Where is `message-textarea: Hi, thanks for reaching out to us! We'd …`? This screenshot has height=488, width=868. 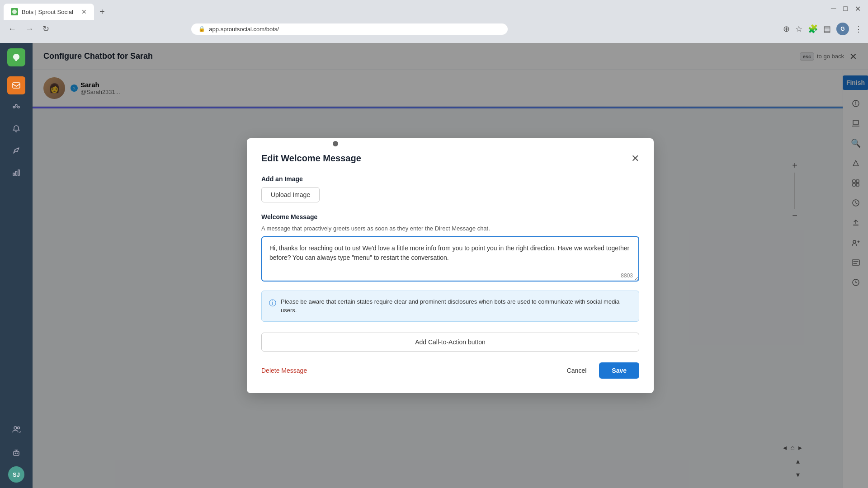
message-textarea: Hi, thanks for reaching out to us! We'd … is located at coordinates (450, 259).